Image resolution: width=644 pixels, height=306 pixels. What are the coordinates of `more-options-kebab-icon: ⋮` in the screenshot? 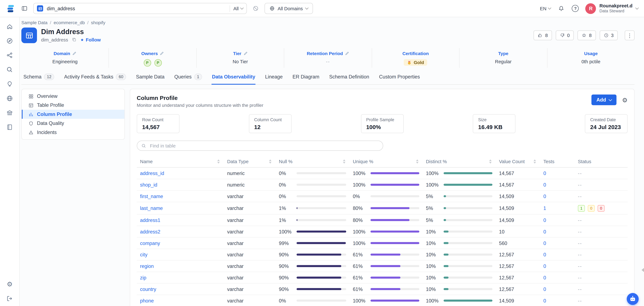 It's located at (630, 36).